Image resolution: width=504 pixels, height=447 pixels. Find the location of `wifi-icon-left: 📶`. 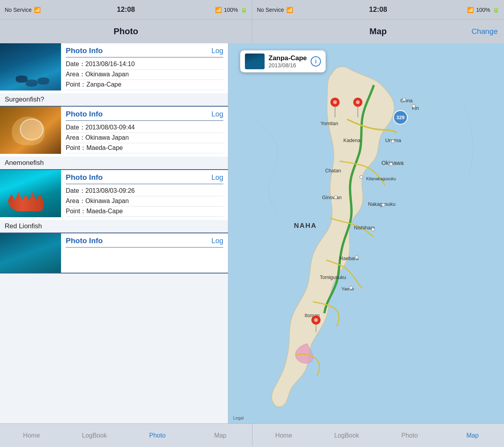

wifi-icon-left: 📶 is located at coordinates (37, 10).